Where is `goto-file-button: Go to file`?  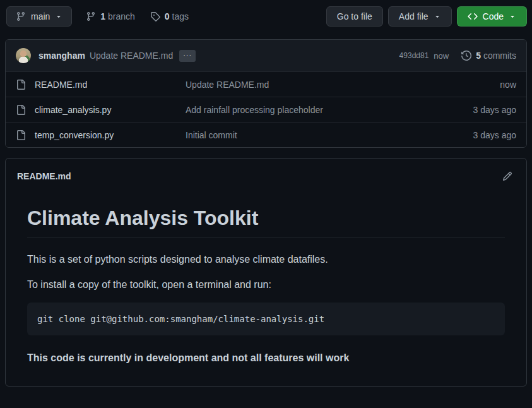 goto-file-button: Go to file is located at coordinates (355, 16).